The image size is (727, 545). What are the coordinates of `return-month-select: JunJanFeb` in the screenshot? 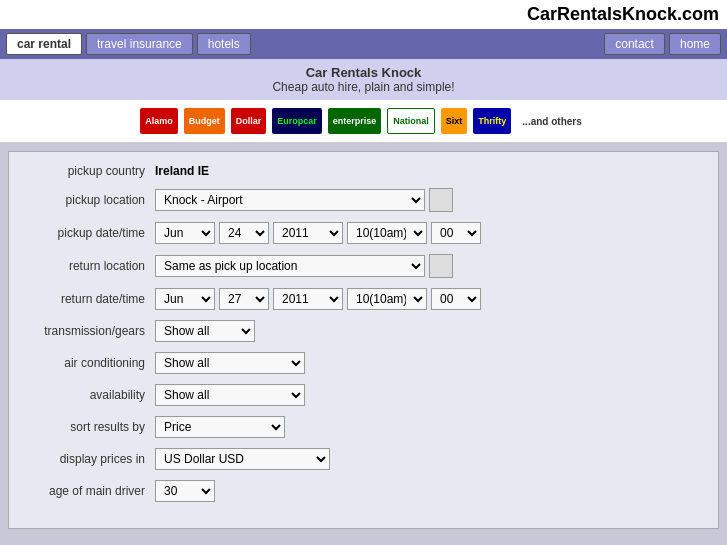 It's located at (185, 299).